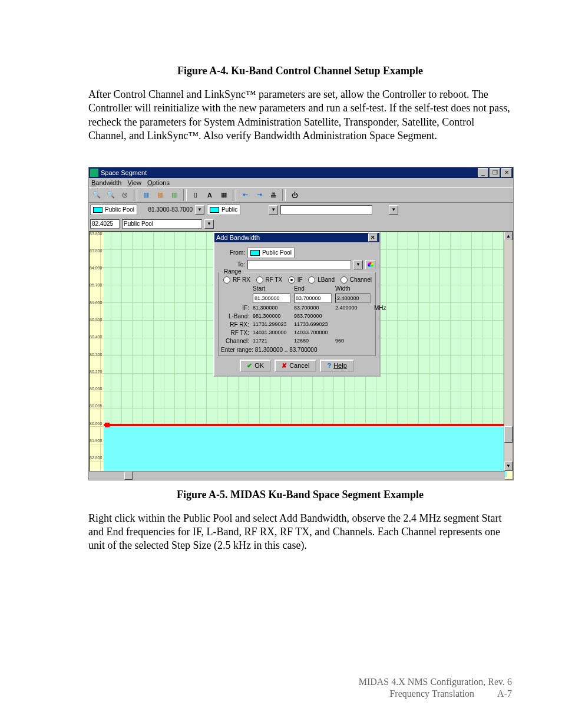 This screenshot has height=728, width=562. What do you see at coordinates (356, 280) in the screenshot?
I see `radio-channel: Channel` at bounding box center [356, 280].